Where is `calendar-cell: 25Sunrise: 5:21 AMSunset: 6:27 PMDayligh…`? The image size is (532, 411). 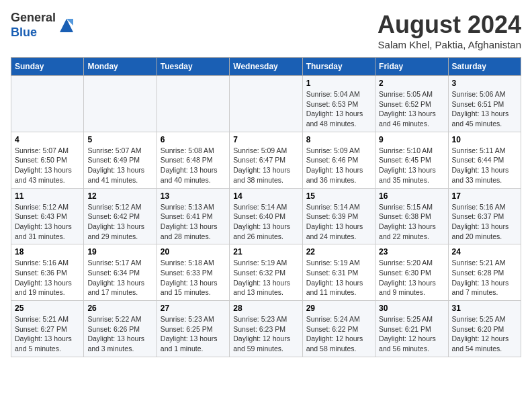 calendar-cell: 25Sunrise: 5:21 AMSunset: 6:27 PMDayligh… is located at coordinates (48, 329).